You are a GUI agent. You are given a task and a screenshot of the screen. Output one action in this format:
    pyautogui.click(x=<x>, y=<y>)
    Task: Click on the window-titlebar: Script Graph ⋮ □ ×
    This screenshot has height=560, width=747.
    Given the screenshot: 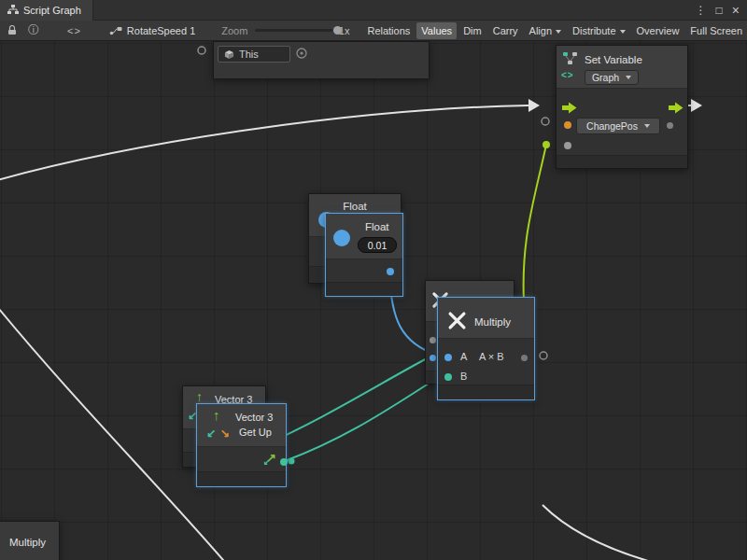 What is the action you would take?
    pyautogui.click(x=374, y=10)
    